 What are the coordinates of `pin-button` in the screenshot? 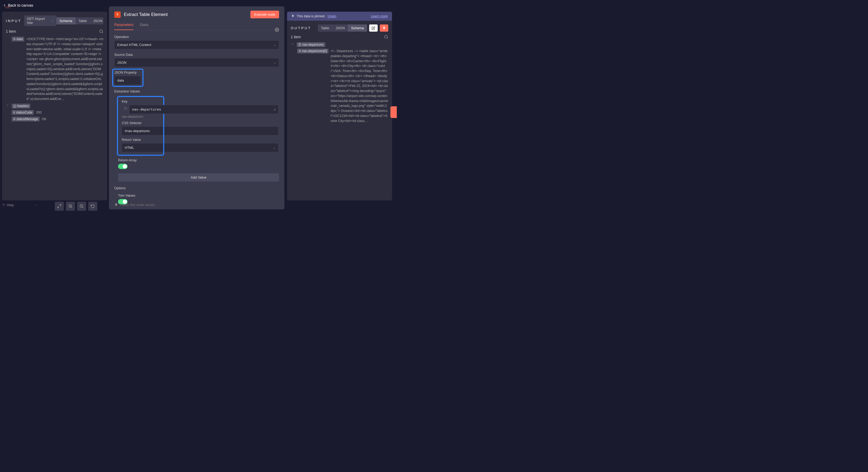 It's located at (384, 28).